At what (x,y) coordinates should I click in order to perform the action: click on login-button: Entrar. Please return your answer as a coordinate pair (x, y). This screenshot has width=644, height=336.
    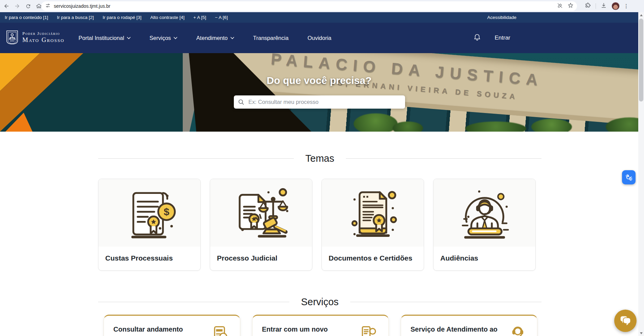
    Looking at the image, I should click on (503, 38).